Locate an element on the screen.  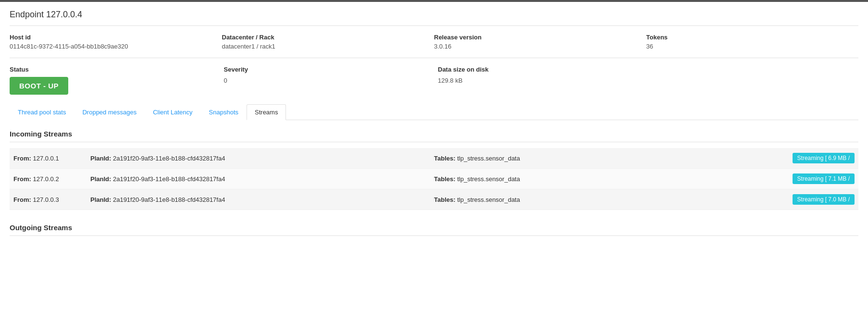
from-value-2: 127.0.0.2 is located at coordinates (46, 179).